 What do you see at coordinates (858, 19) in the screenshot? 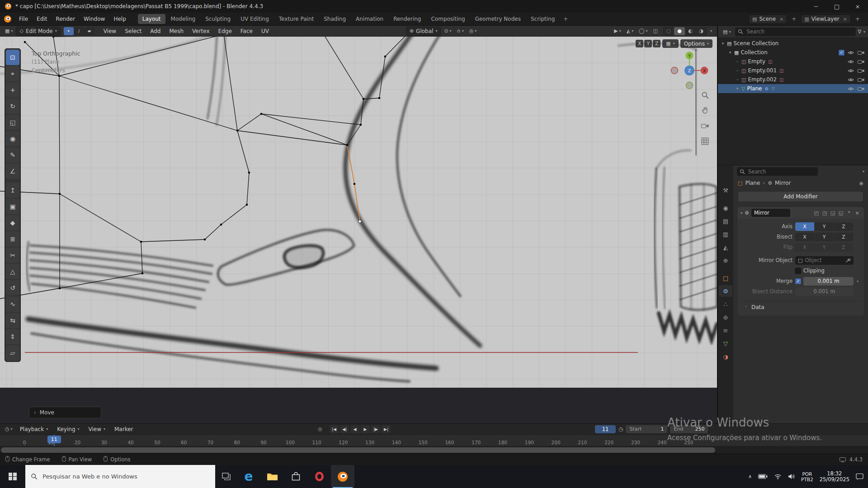
I see `new-viewlayer-button: +` at bounding box center [858, 19].